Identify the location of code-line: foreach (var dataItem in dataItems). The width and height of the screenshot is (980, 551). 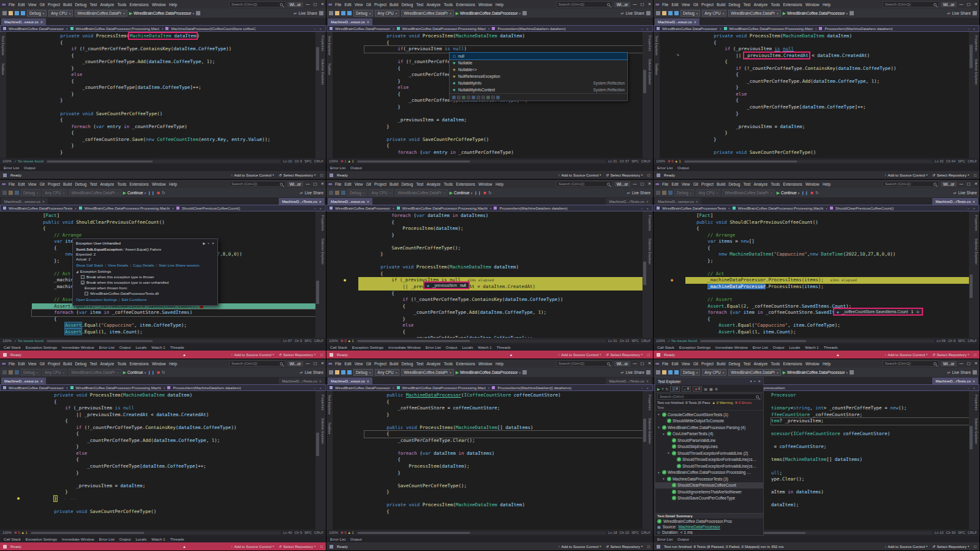
(500, 216).